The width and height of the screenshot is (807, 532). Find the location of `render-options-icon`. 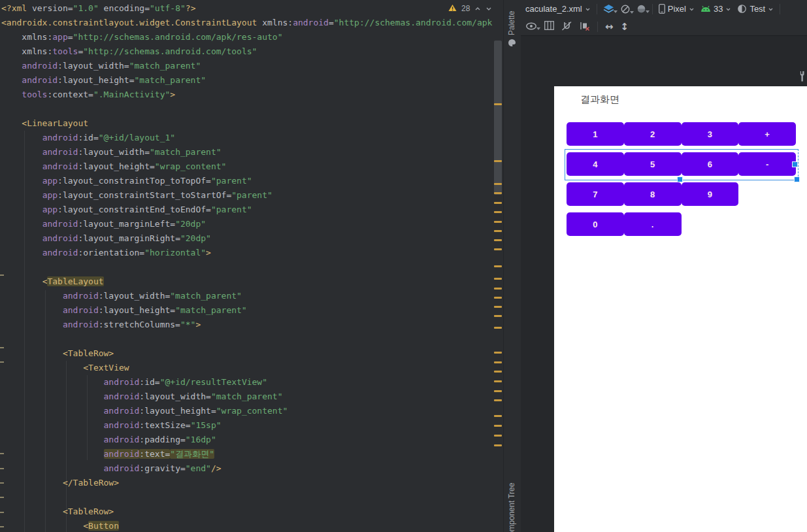

render-options-icon is located at coordinates (802, 78).